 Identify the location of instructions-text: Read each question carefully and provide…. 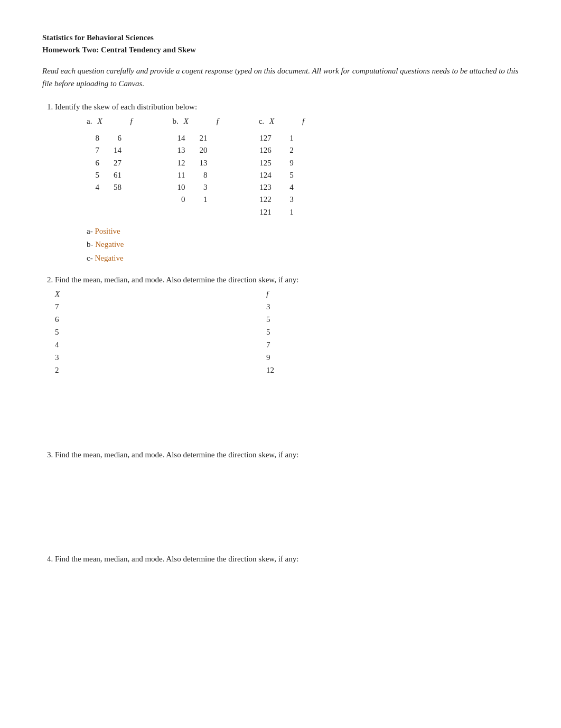
(280, 77).